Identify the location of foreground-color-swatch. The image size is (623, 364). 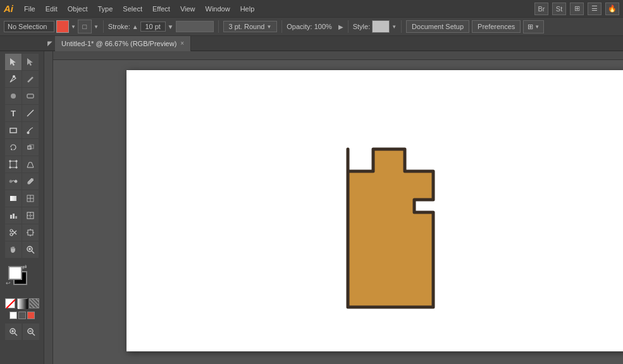
(15, 273).